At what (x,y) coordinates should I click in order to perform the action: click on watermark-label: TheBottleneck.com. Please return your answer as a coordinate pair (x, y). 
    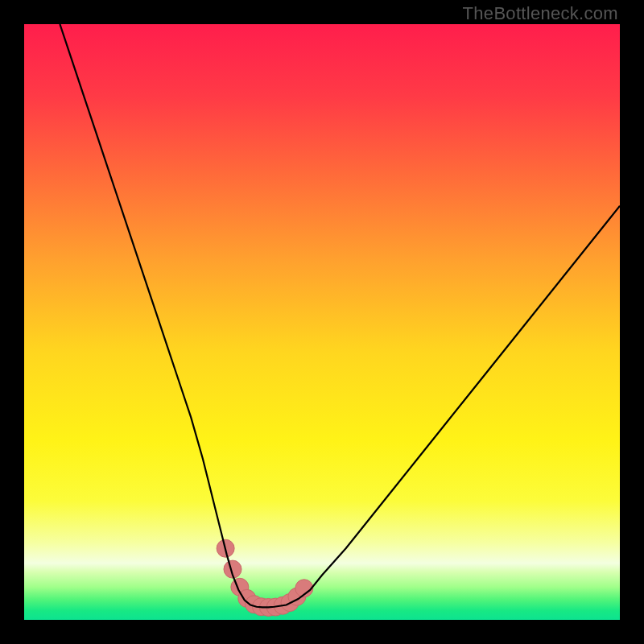
    Looking at the image, I should click on (541, 14).